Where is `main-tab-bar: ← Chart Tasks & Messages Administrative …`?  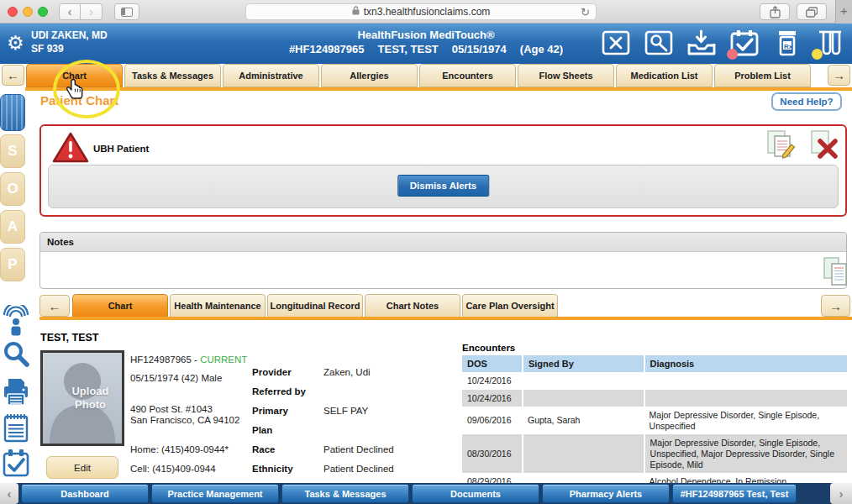
main-tab-bar: ← Chart Tasks & Messages Administrative … is located at coordinates (426, 76).